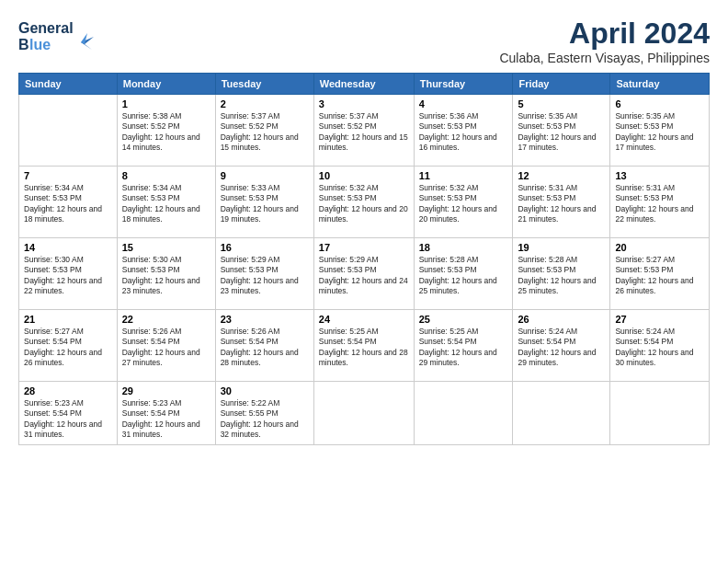  I want to click on calendar-cell: 29Sunrise: 5:23 AMSunset: 5:54 PMDayligh…, so click(165, 414).